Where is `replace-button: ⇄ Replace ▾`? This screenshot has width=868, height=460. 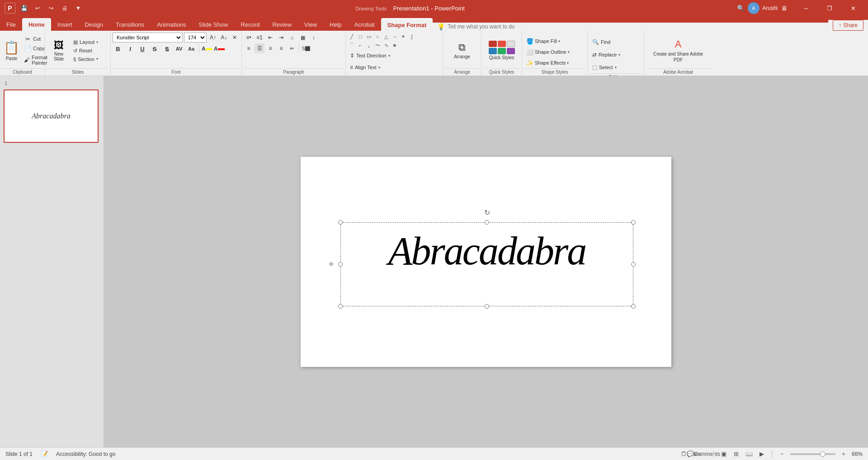
replace-button: ⇄ Replace ▾ is located at coordinates (606, 55).